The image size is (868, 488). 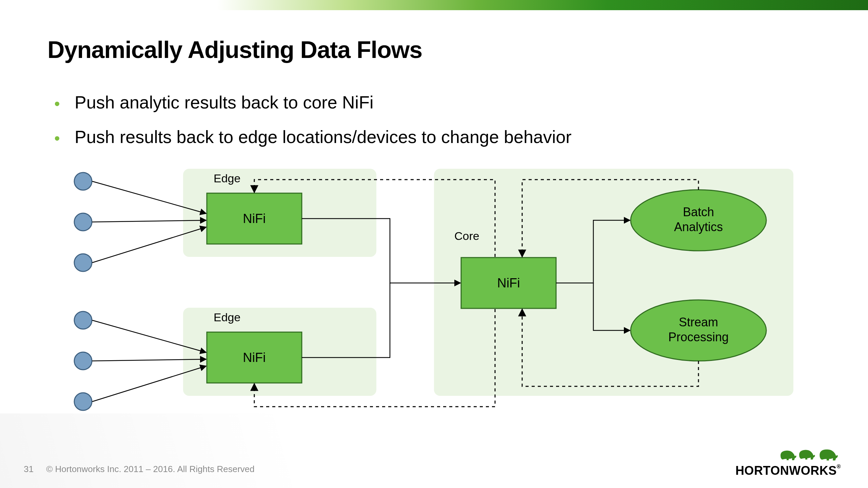 What do you see at coordinates (254, 358) in the screenshot?
I see `edge-nifi-bottom-label: NiFi` at bounding box center [254, 358].